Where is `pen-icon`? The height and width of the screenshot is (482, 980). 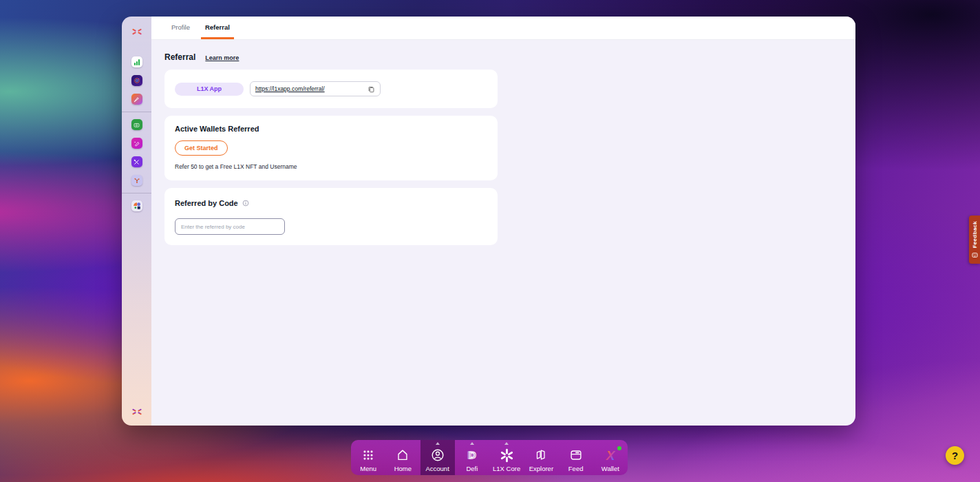
pen-icon is located at coordinates (136, 143).